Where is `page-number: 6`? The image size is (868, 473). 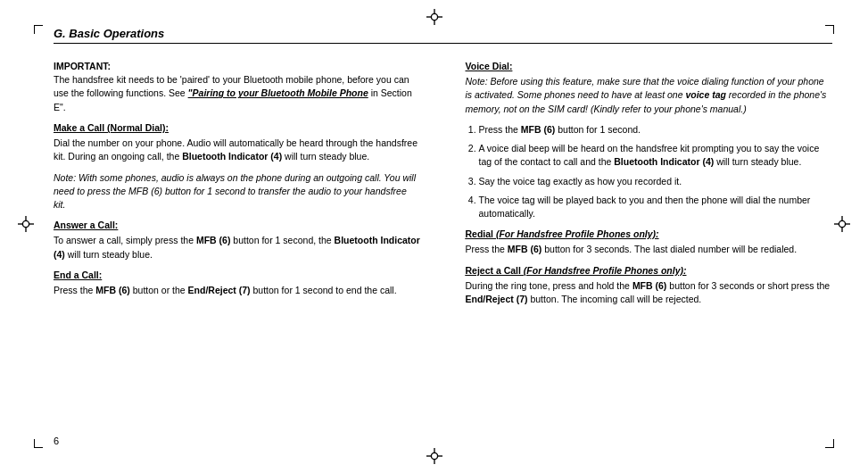
page-number: 6 is located at coordinates (56, 441).